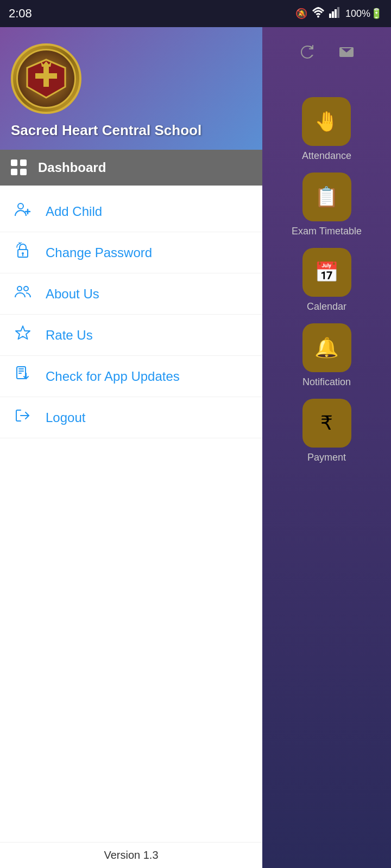  I want to click on drawer-header: Sacred Heart Central School, so click(131, 88).